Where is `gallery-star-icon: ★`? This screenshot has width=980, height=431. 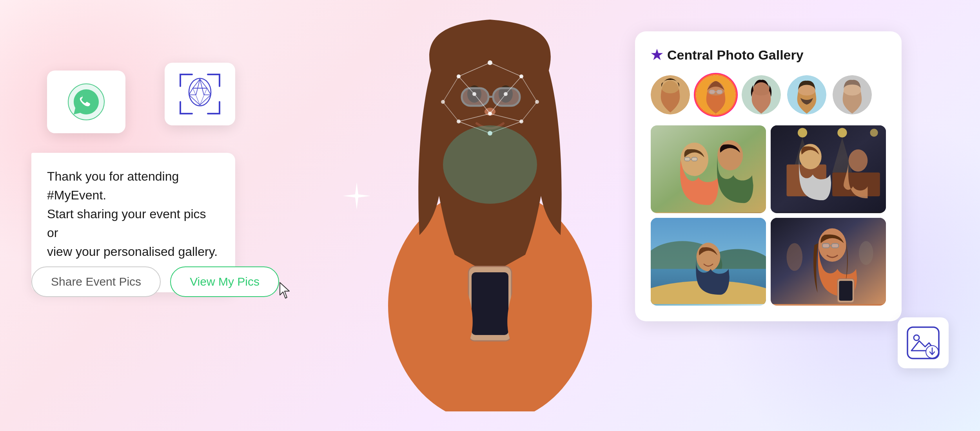 gallery-star-icon: ★ is located at coordinates (657, 55).